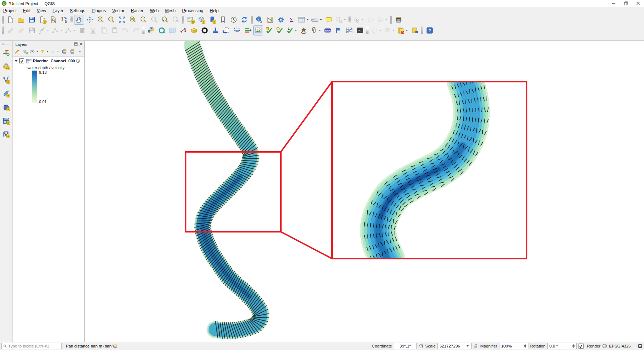 The image size is (644, 350). Describe the element at coordinates (162, 30) in the screenshot. I see `quickwkt-icon` at that location.